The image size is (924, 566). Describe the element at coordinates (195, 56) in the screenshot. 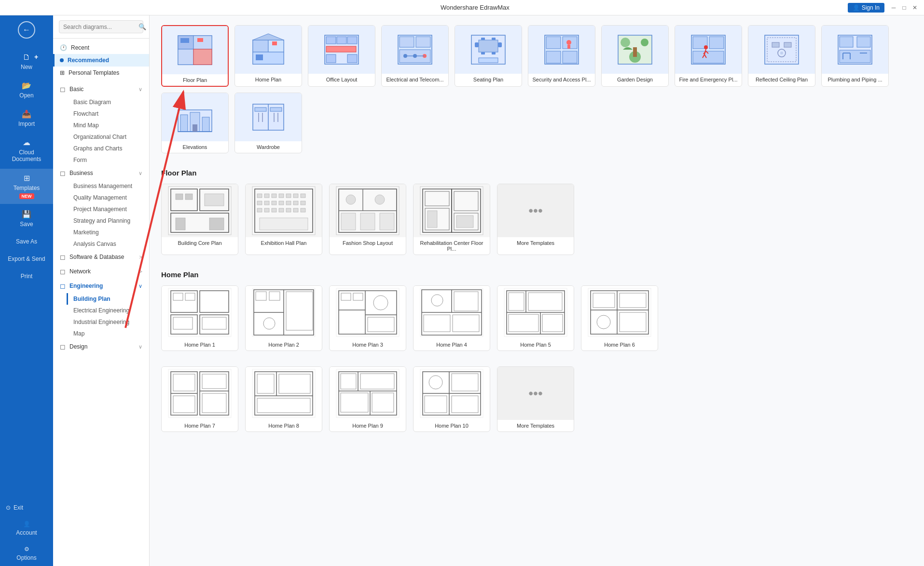

I see `template-cat-floor-plan: Floor Plan` at that location.